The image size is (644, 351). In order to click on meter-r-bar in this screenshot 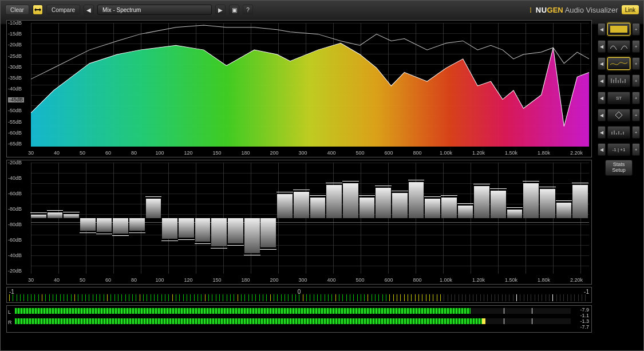, I will do `click(293, 321)`.